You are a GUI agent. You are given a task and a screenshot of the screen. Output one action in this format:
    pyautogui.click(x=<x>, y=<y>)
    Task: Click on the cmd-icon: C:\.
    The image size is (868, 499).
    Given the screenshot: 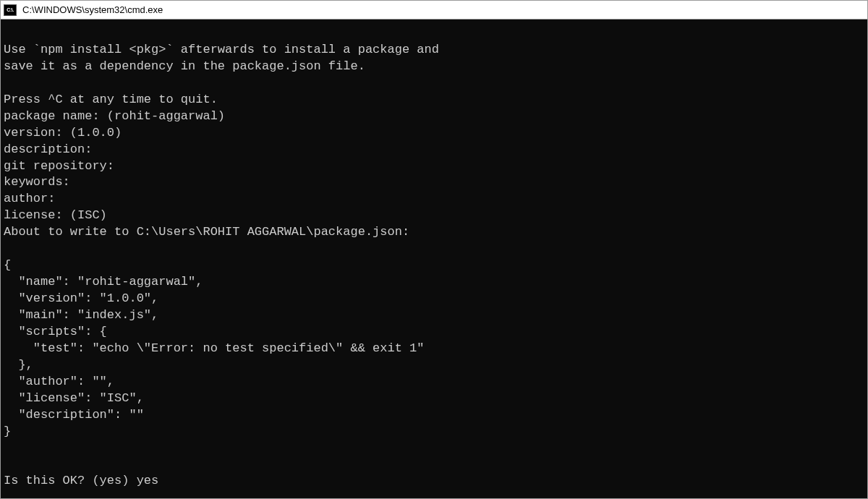 What is the action you would take?
    pyautogui.click(x=10, y=10)
    